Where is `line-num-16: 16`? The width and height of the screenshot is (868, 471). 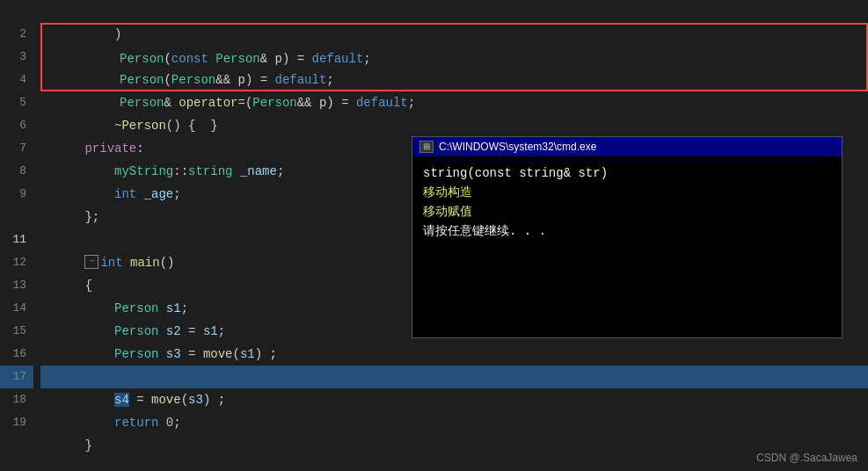 line-num-16: 16 is located at coordinates (17, 354).